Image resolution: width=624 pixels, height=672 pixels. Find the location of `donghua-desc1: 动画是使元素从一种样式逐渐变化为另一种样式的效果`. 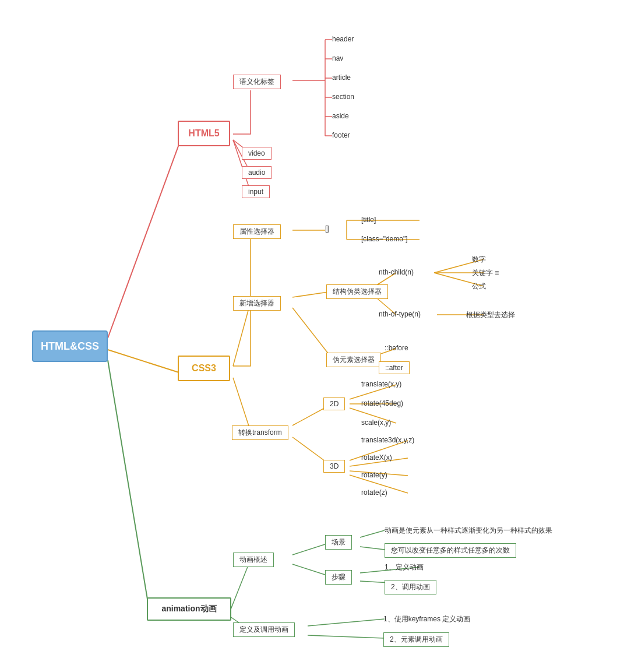

donghua-desc1: 动画是使元素从一种样式逐渐变化为另一种样式的效果 is located at coordinates (468, 530).